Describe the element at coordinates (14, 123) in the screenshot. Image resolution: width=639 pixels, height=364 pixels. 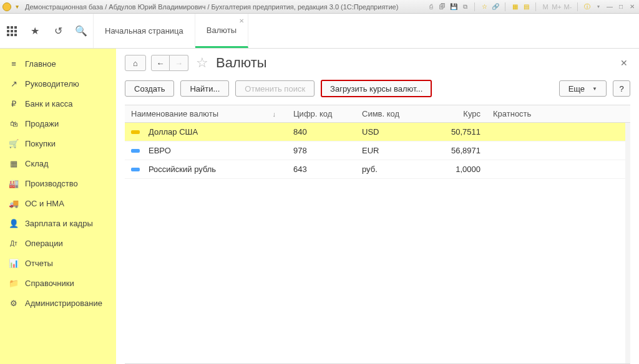
I see `bag-icon: 🛍` at that location.